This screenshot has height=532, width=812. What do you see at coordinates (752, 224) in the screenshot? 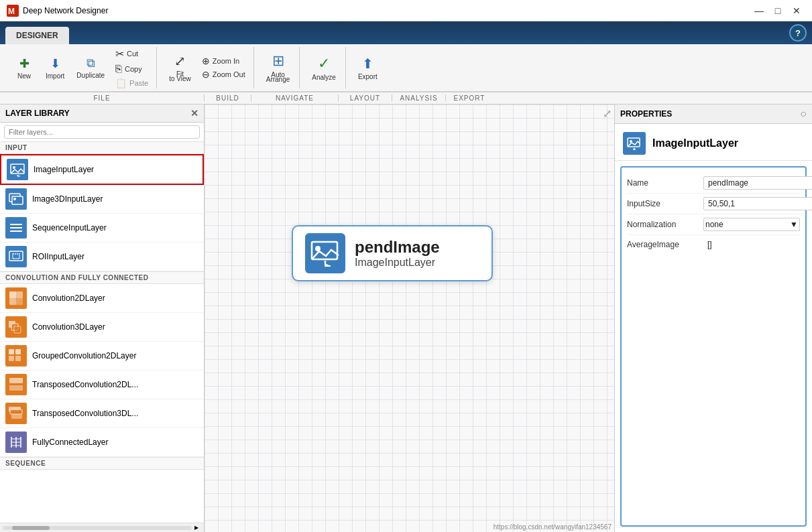
I see `prop-select-normalization: none ▼` at bounding box center [752, 224].